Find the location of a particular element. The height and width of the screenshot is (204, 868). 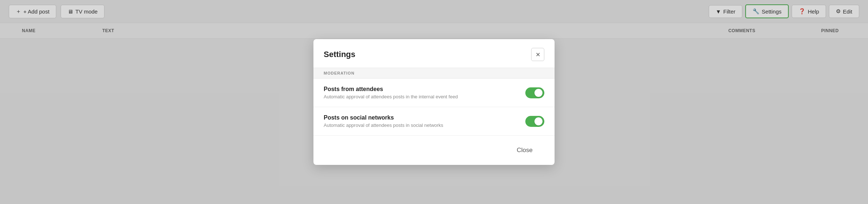

toggle-track-attendees is located at coordinates (535, 93).